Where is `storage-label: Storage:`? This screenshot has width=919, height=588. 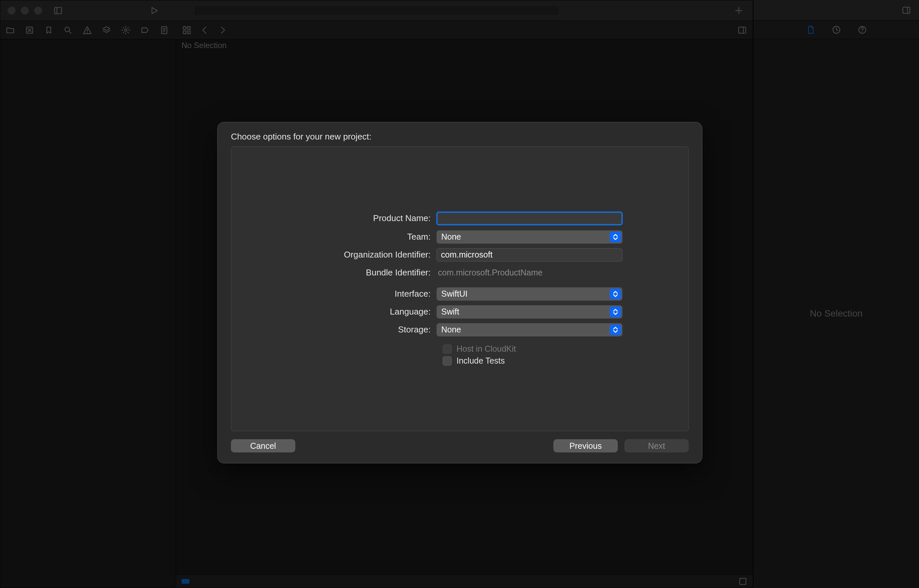
storage-label: Storage: is located at coordinates (357, 330).